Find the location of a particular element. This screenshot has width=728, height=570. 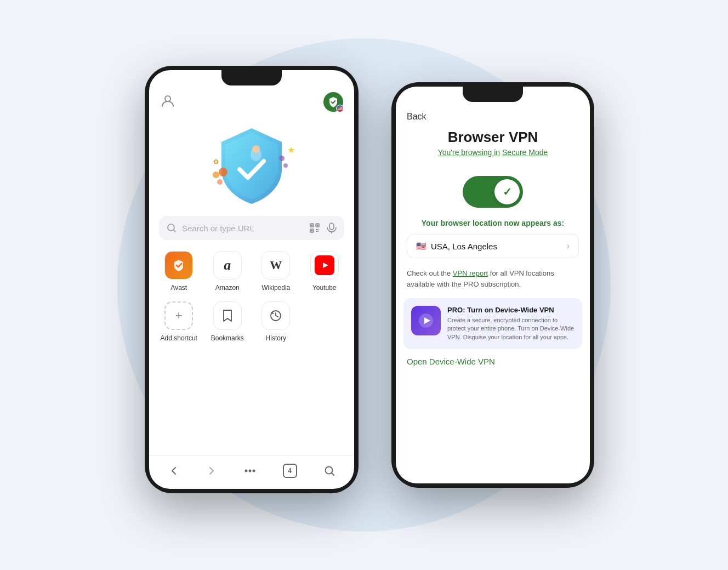

vpn-report-text: Check out the VPN report for all VPN loc… is located at coordinates (493, 274).